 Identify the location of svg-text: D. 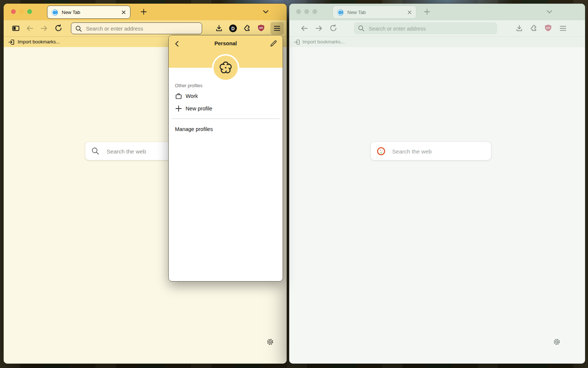
(233, 29).